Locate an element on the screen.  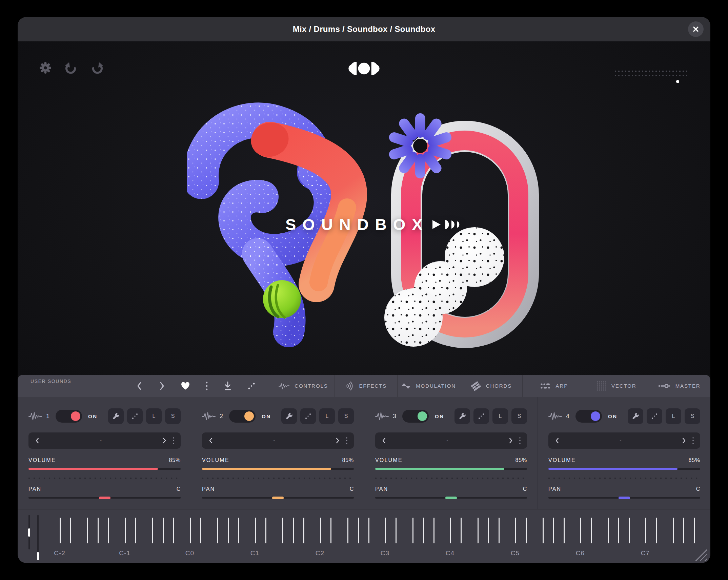
chevron-right-icon is located at coordinates (684, 441).